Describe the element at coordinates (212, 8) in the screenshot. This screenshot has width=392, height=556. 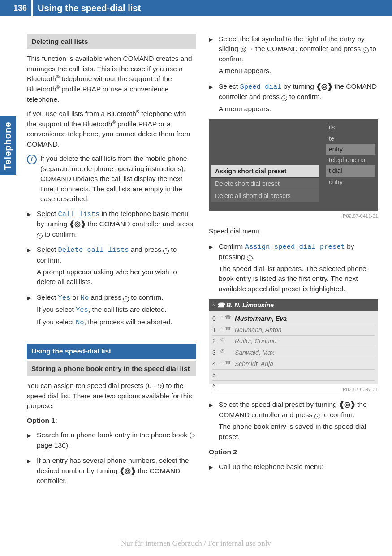
I see `page-title: Using the speed-dial list` at that location.